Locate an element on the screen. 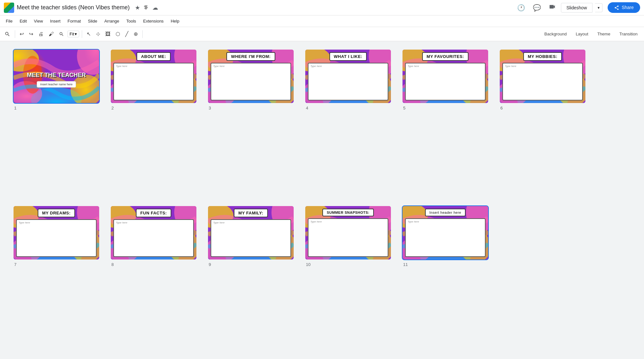  share-button: Share is located at coordinates (624, 8).